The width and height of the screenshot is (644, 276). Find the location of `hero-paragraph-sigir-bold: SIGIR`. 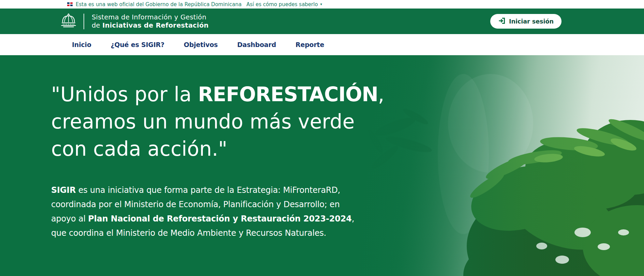

hero-paragraph-sigir-bold: SIGIR is located at coordinates (63, 190).